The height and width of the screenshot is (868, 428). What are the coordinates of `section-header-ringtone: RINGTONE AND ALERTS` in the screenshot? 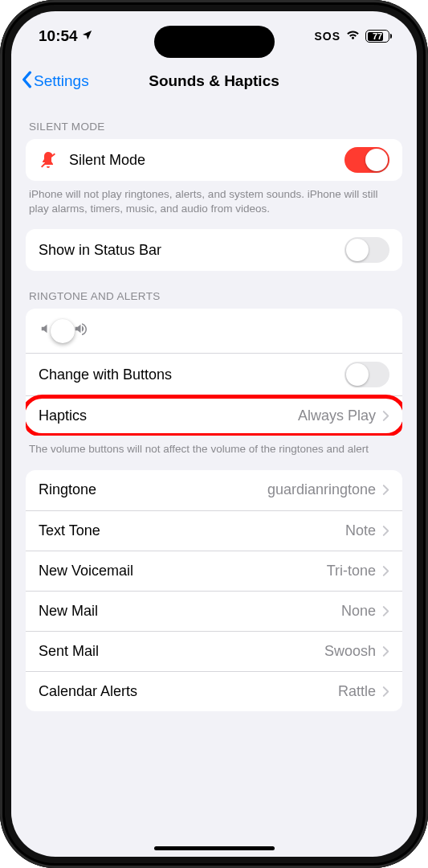 It's located at (214, 289).